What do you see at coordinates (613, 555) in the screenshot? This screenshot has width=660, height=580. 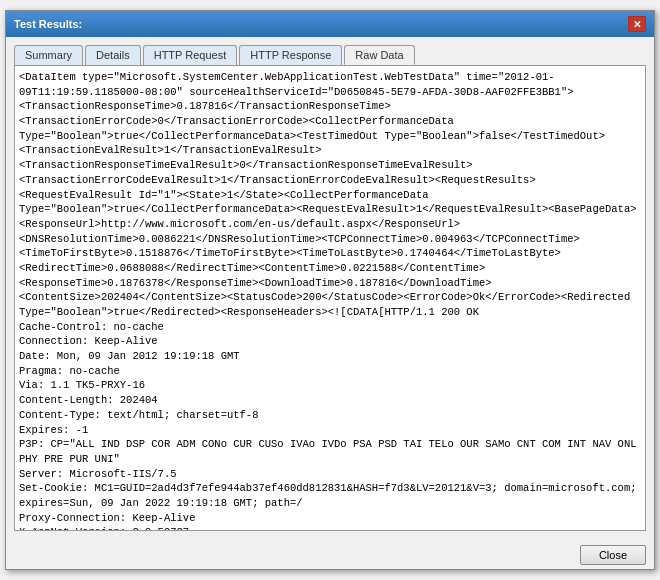 I see `close-button: Close` at bounding box center [613, 555].